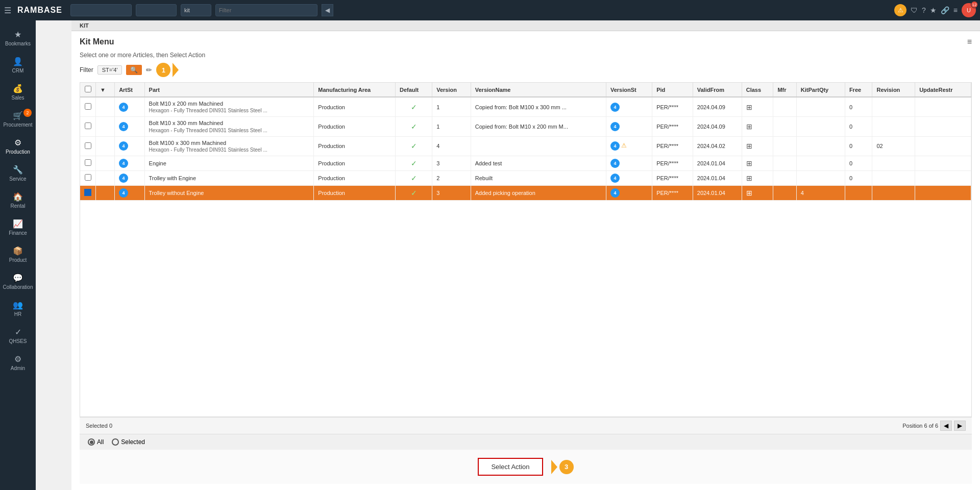 The height and width of the screenshot is (490, 980). Describe the element at coordinates (18, 336) in the screenshot. I see `sidebar-item-qhses: ✓ QHSES` at that location.